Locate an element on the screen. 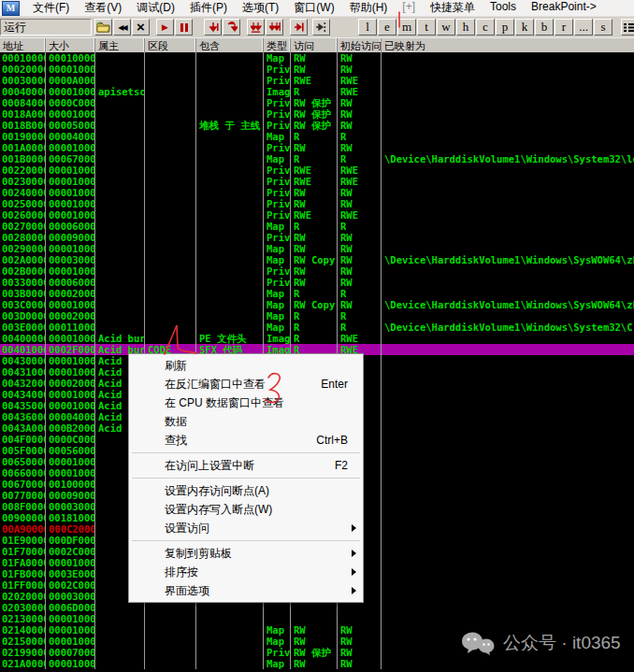 The width and height of the screenshot is (634, 672). cell: 02140000 is located at coordinates (22, 630).